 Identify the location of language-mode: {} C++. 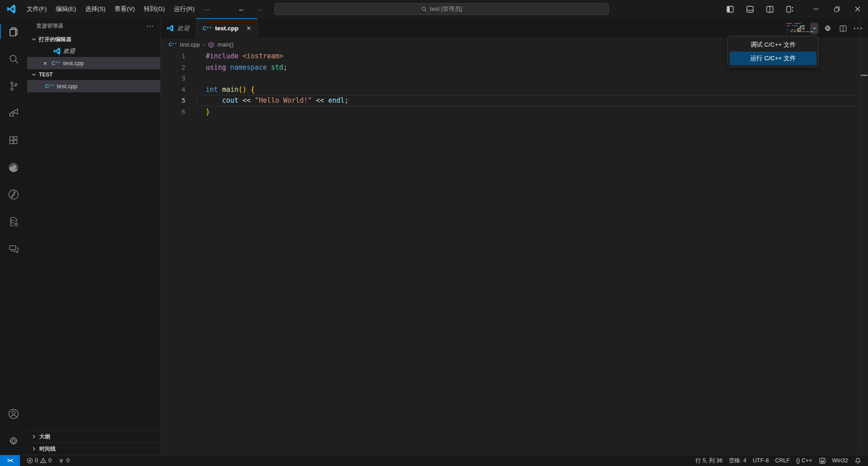
(804, 461).